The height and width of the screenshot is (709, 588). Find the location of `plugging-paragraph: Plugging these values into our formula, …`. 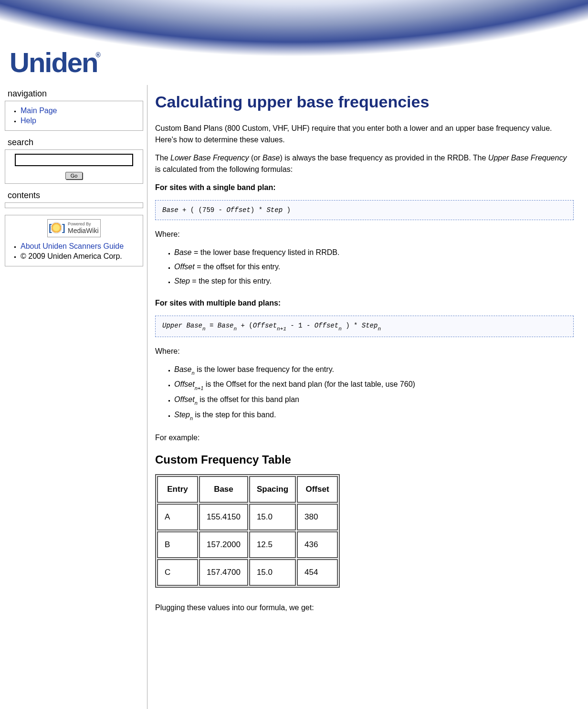

plugging-paragraph: Plugging these values into our formula, … is located at coordinates (365, 608).